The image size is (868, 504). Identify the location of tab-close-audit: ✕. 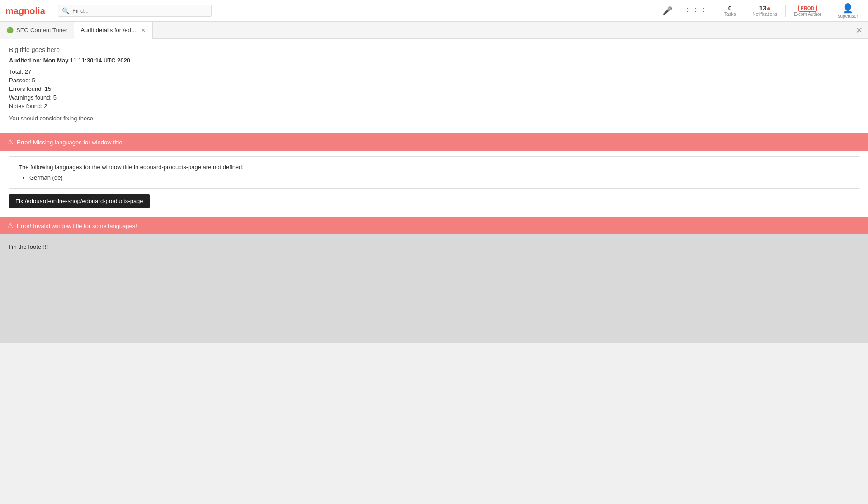
(143, 30).